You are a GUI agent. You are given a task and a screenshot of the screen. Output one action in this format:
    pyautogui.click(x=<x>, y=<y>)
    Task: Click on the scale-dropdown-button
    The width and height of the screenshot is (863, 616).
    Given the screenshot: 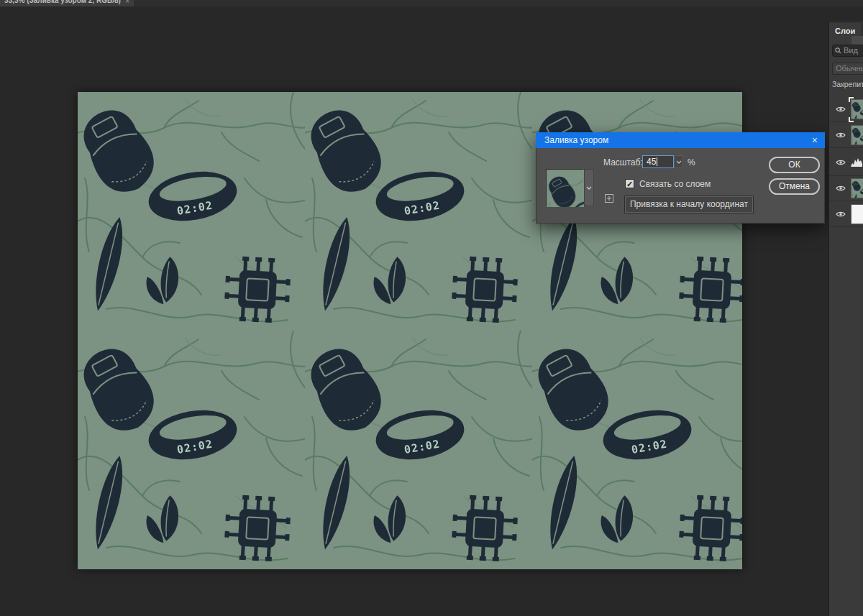 What is the action you would take?
    pyautogui.click(x=679, y=162)
    